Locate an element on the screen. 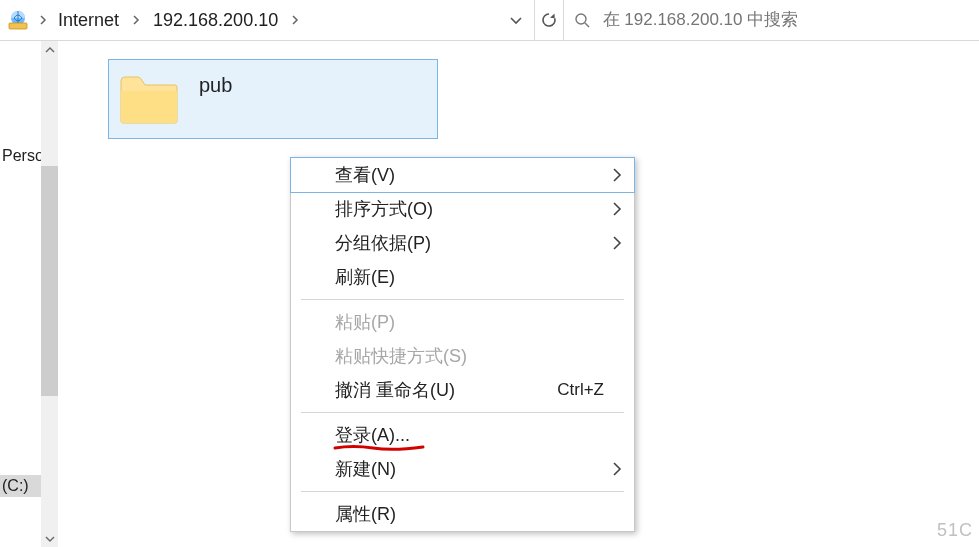 This screenshot has width=979, height=547. breadcrumb: Internet 192.168.200.10 is located at coordinates (176, 20).